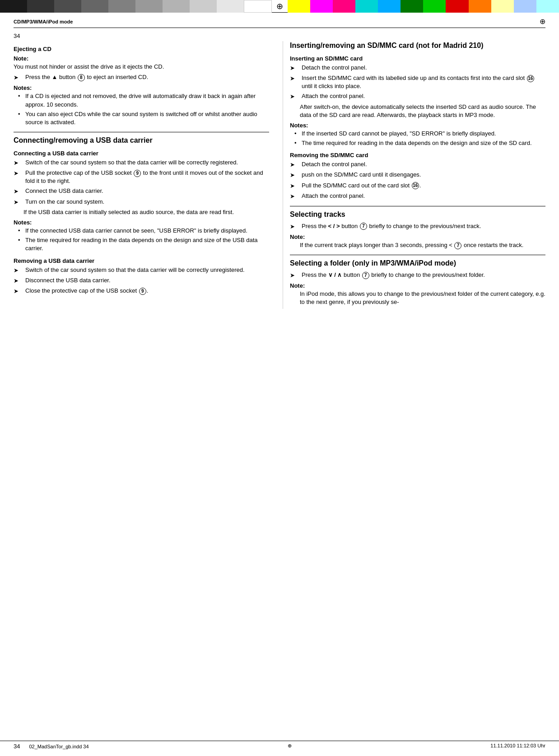 Image resolution: width=559 pixels, height=756 pixels. Describe the element at coordinates (418, 143) in the screenshot. I see `sdmmc-note-bullet-2: • The time required for reading in the d…` at that location.